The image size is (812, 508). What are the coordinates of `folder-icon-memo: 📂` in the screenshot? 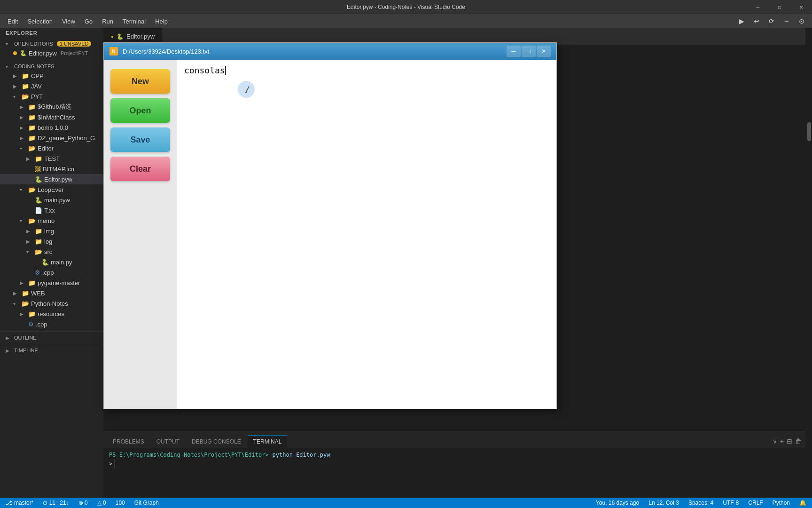 It's located at (32, 221).